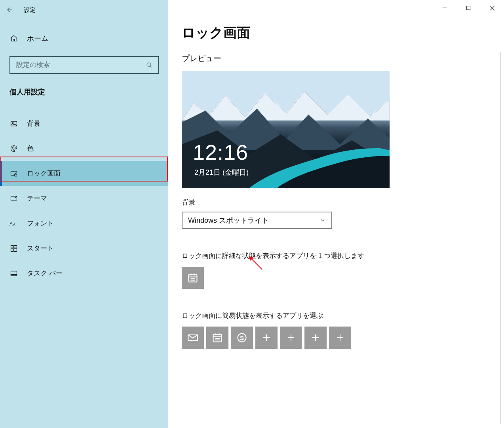  I want to click on svg-text: S, so click(242, 338).